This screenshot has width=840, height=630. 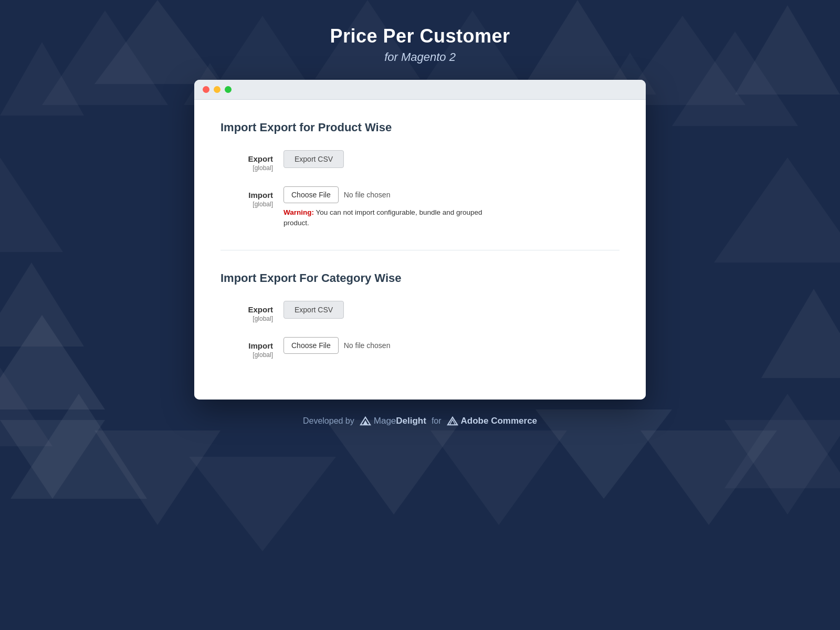 What do you see at coordinates (394, 218) in the screenshot?
I see `product-import-warning: Warning: You can not import configurable…` at bounding box center [394, 218].